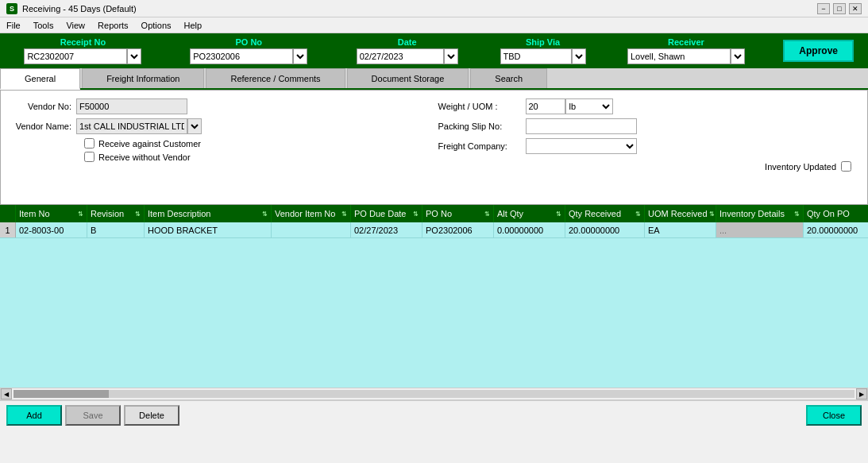 This screenshot has width=868, height=463. What do you see at coordinates (760, 214) in the screenshot?
I see `col-header-inv-det: Inventory Details ⇅` at bounding box center [760, 214].